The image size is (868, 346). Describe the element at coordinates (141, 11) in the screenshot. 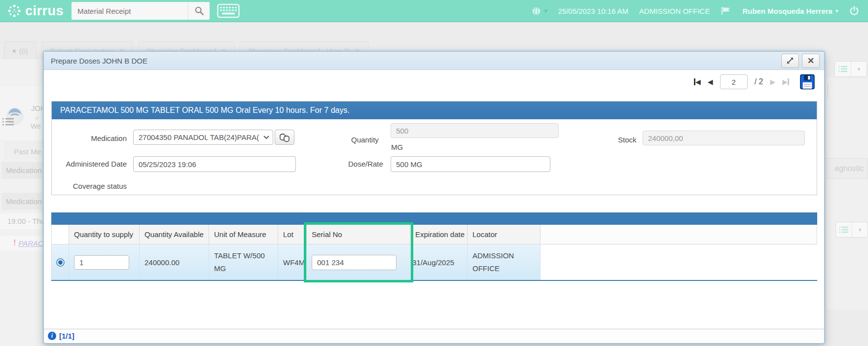

I see `global-search` at that location.